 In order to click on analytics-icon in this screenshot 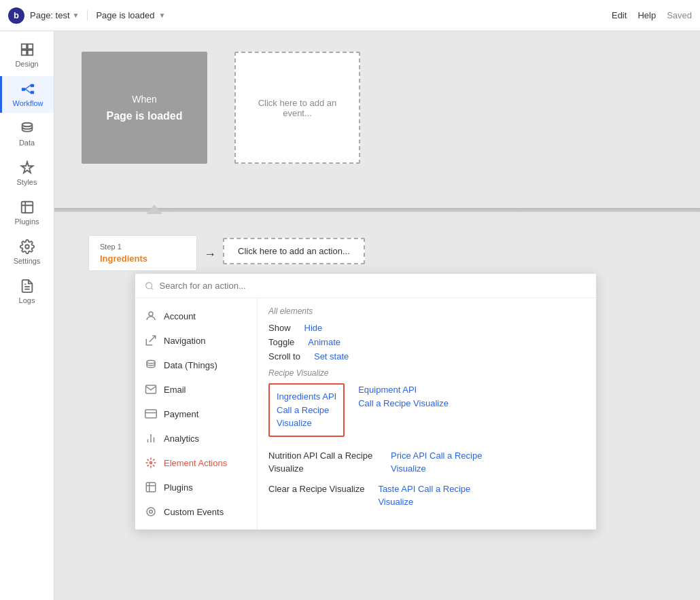, I will do `click(151, 438)`.